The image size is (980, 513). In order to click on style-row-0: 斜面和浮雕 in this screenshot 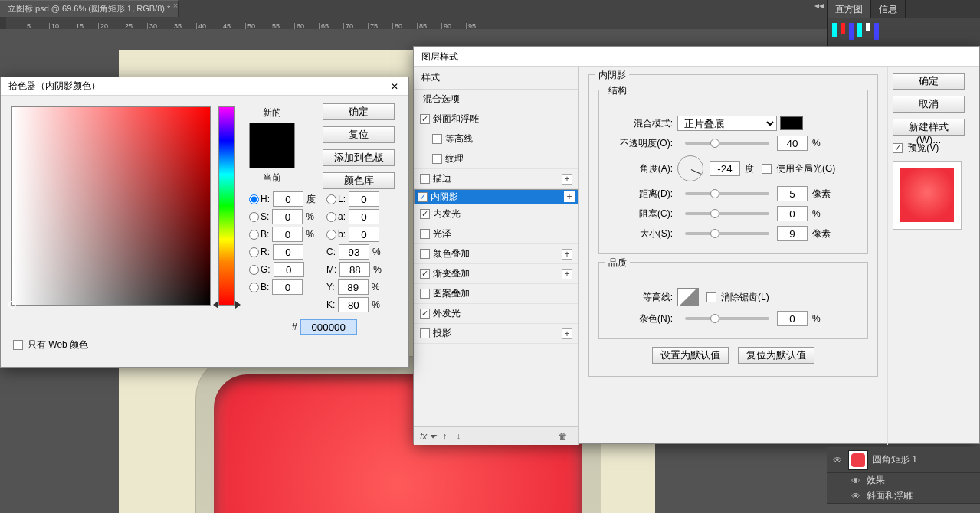, I will do `click(497, 119)`.